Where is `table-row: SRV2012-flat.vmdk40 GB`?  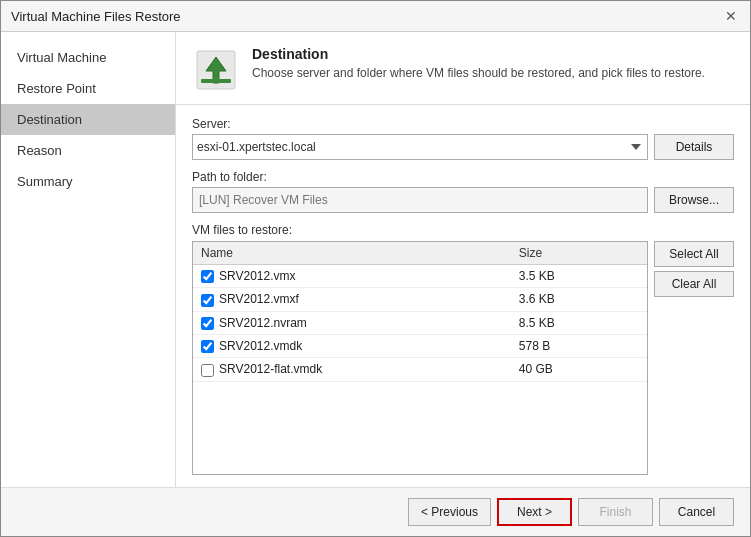
table-row: SRV2012-flat.vmdk40 GB is located at coordinates (420, 370).